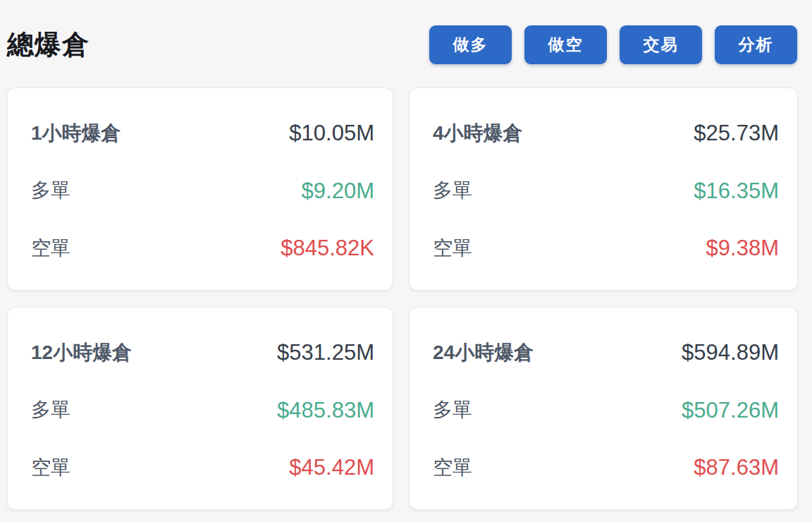 Image resolution: width=812 pixels, height=522 pixels. What do you see at coordinates (471, 45) in the screenshot?
I see `long-button: 做多` at bounding box center [471, 45].